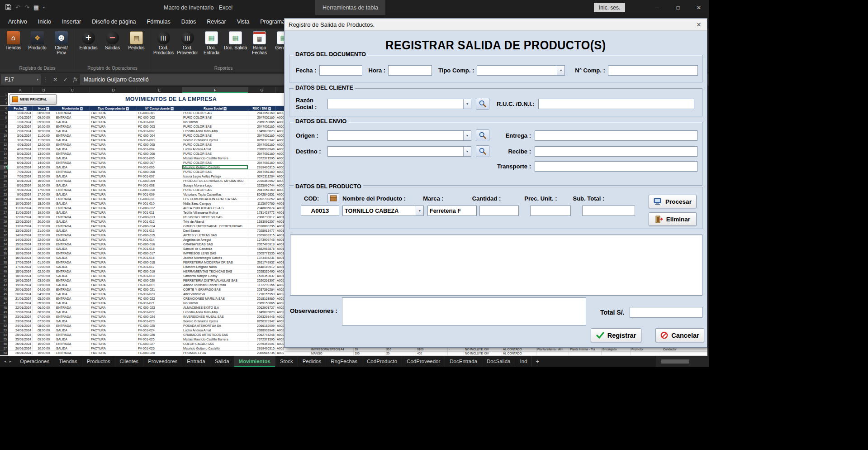  I want to click on sheet-row: 37 16/01/2024 00:00:00 SALIDA FACTURA FV…, so click(142, 258).